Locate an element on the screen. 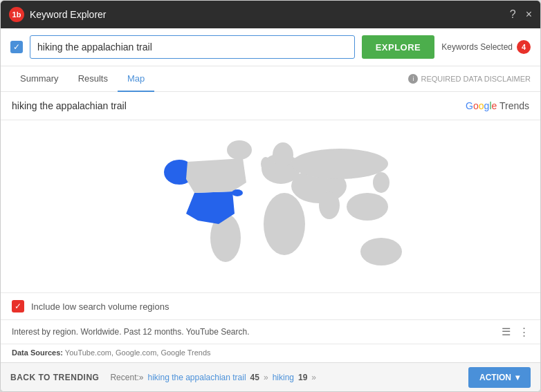 The image size is (541, 392). titlebar-left: 1b Keyword Explorer is located at coordinates (58, 15).